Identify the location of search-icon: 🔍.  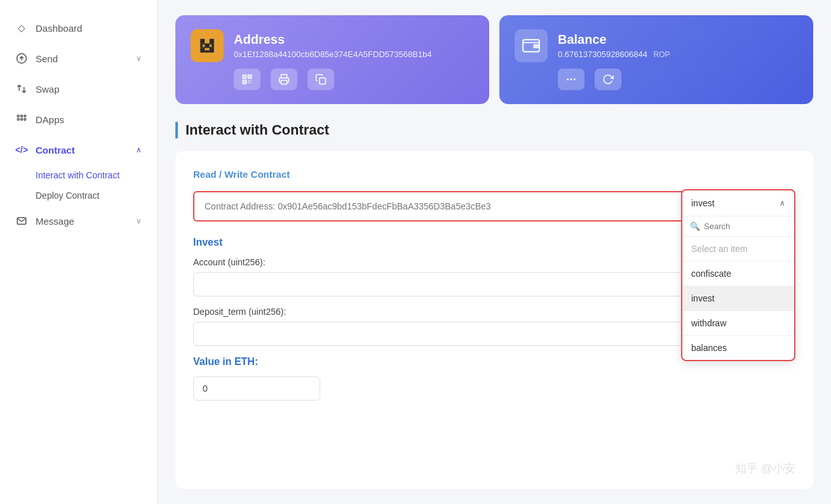
(695, 226).